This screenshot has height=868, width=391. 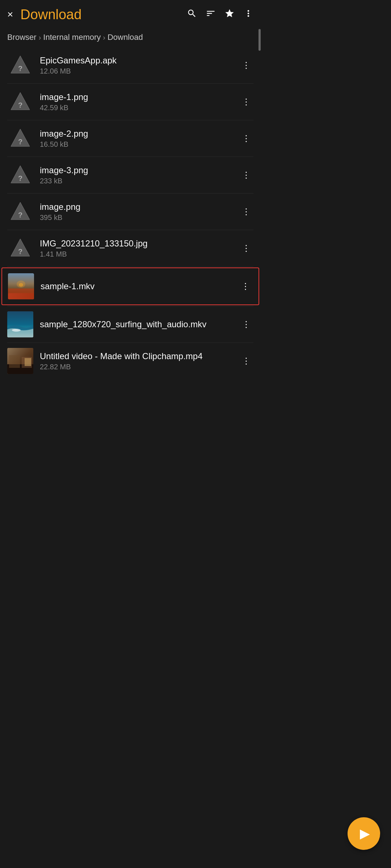 I want to click on file-name: IMG_20231210_133150.jpg, so click(x=139, y=244).